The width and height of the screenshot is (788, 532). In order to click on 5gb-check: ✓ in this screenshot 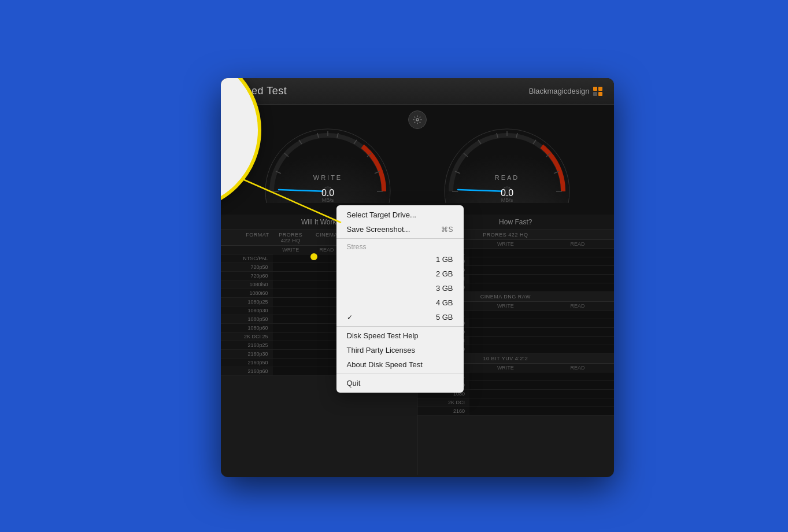, I will do `click(350, 317)`.